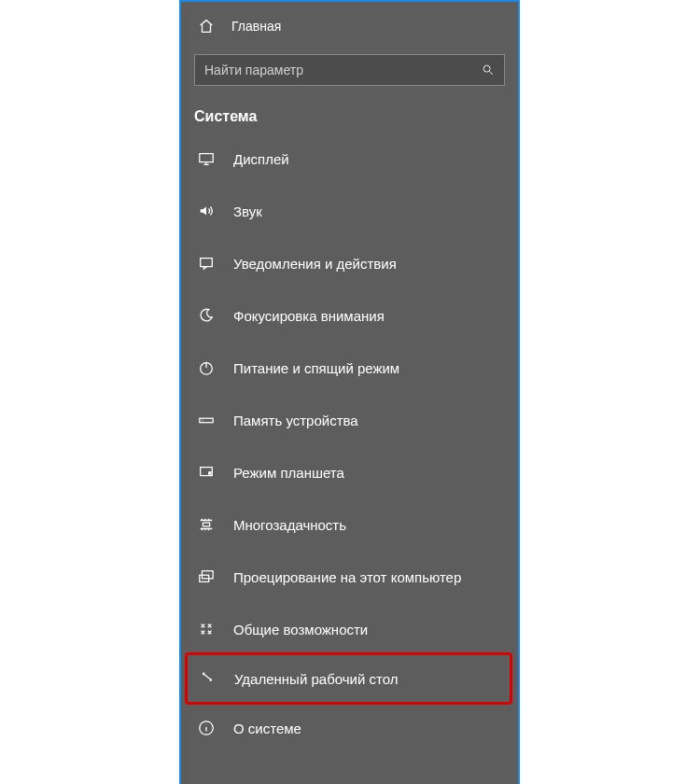  What do you see at coordinates (206, 263) in the screenshot?
I see `notification-icon` at bounding box center [206, 263].